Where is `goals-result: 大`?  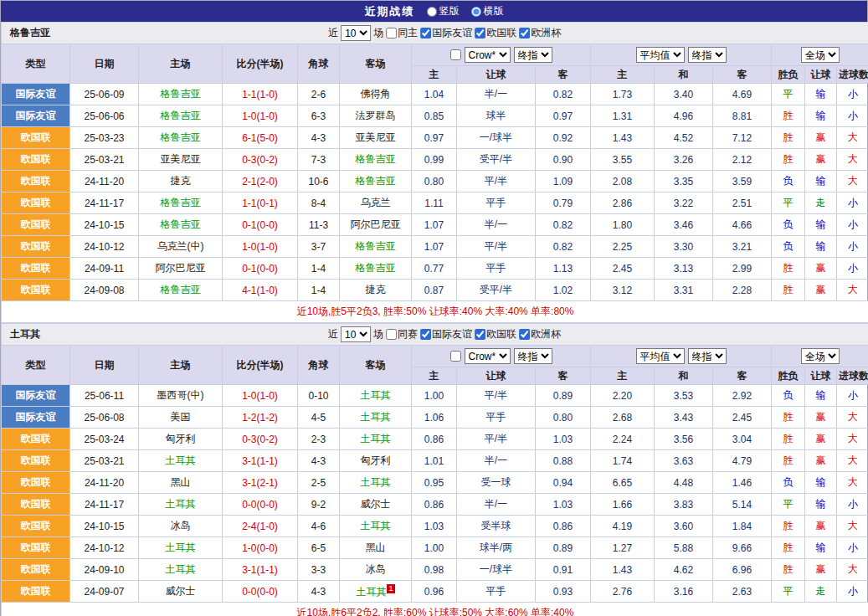 goals-result: 大 is located at coordinates (852, 439).